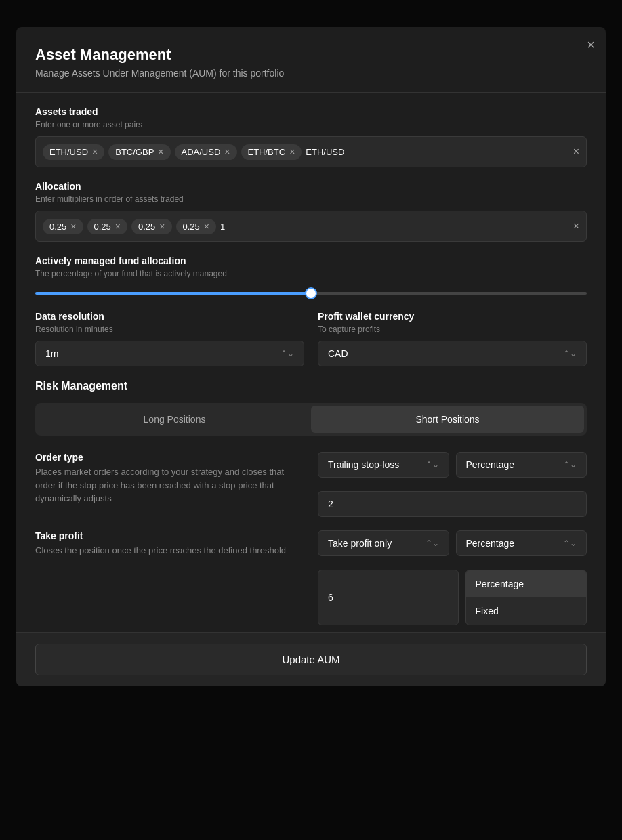 This screenshot has height=840, width=622. I want to click on profit-wallet-hint: To capture profits, so click(453, 329).